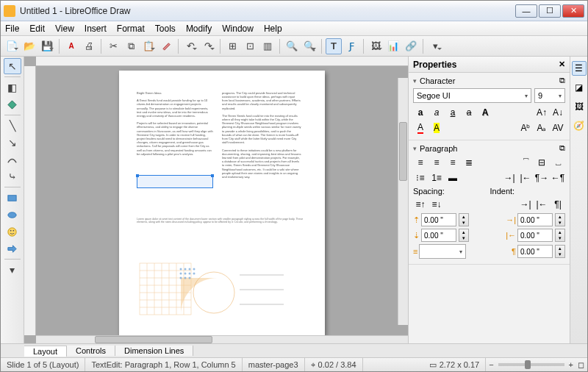 The width and height of the screenshot is (588, 372). Describe the element at coordinates (541, 235) in the screenshot. I see `indent-after-input: ▴▾` at that location.